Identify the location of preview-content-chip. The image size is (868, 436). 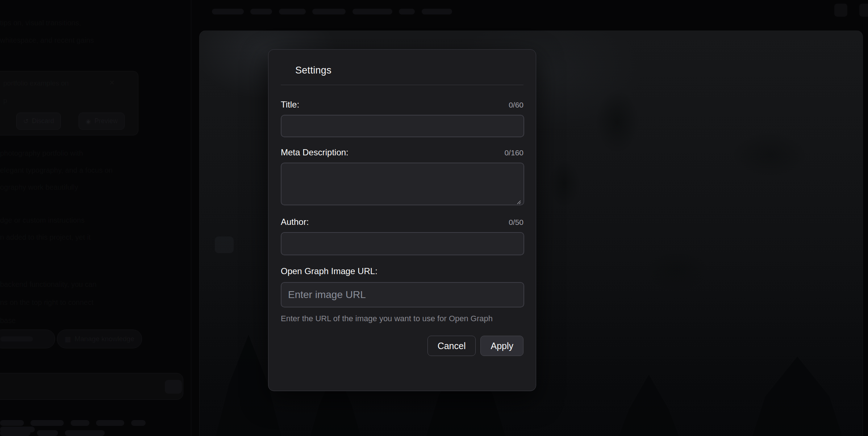
(224, 245).